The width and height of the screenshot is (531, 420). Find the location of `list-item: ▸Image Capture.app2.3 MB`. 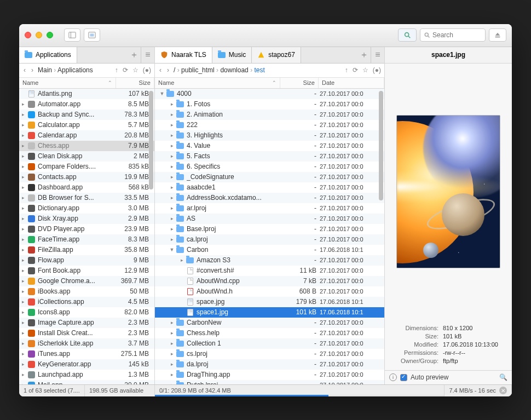

list-item: ▸Image Capture.app2.3 MB is located at coordinates (86, 323).